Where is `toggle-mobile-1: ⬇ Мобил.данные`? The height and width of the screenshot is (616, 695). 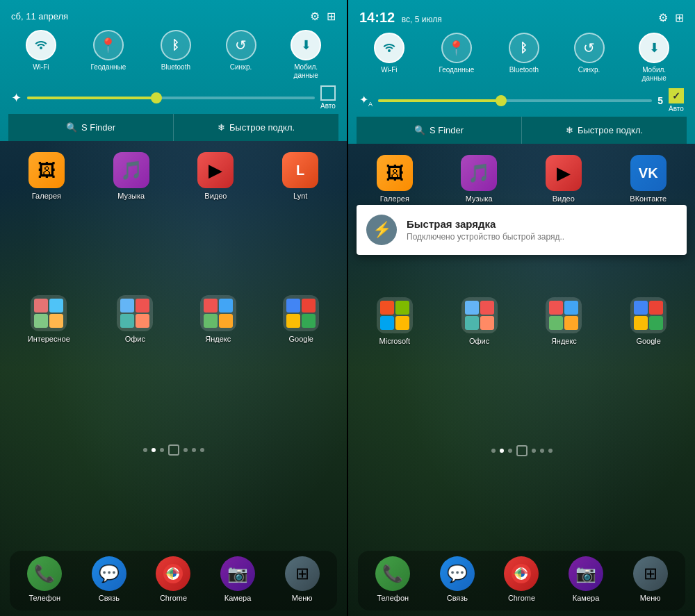 toggle-mobile-1: ⬇ Мобил.данные is located at coordinates (306, 55).